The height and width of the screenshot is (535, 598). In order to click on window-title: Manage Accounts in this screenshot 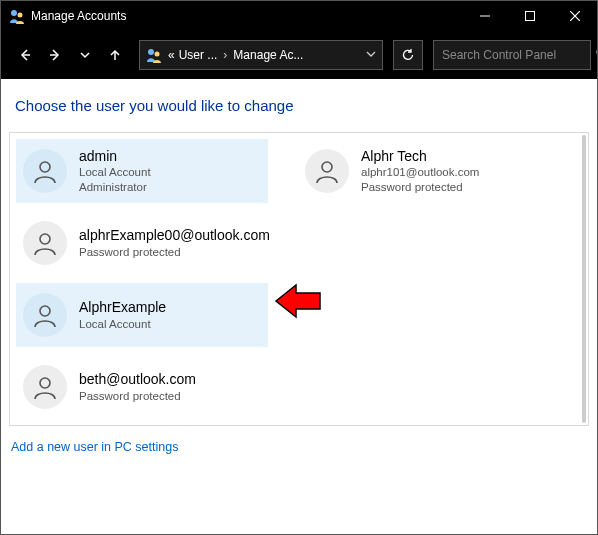, I will do `click(78, 16)`.